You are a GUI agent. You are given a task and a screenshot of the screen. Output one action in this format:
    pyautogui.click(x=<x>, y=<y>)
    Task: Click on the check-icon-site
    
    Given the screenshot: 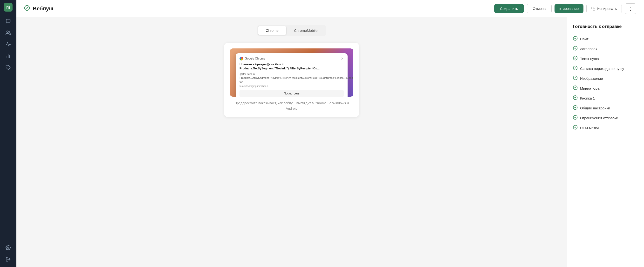 What is the action you would take?
    pyautogui.click(x=575, y=39)
    